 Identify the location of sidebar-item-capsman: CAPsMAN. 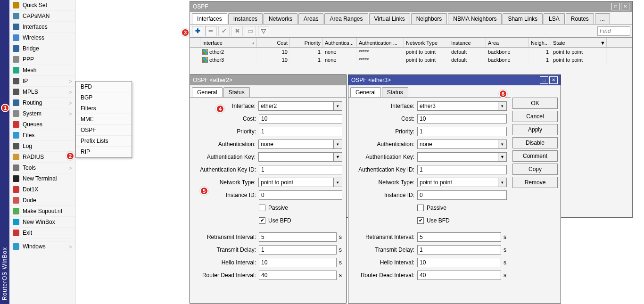
(42, 16).